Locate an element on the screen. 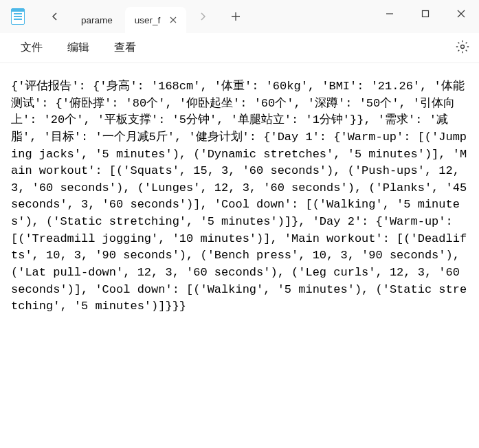 Image resolution: width=479 pixels, height=448 pixels. new-tab-button is located at coordinates (236, 16).